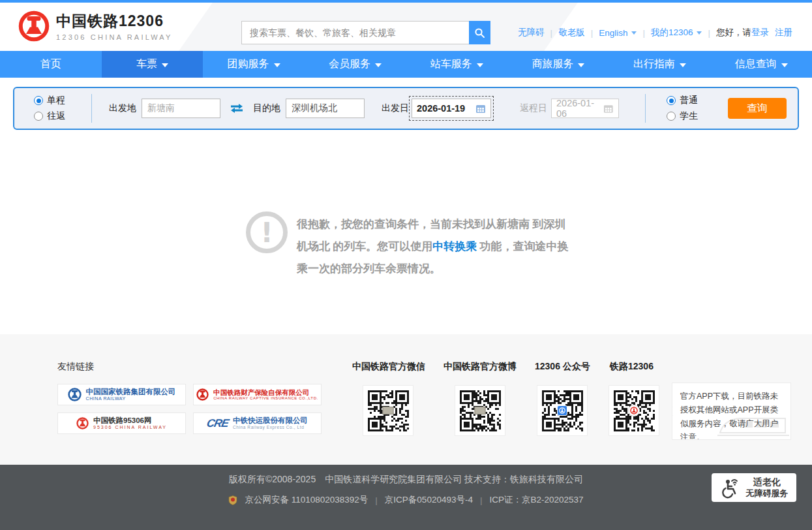  Describe the element at coordinates (571, 33) in the screenshot. I see `senior-version-link: 敬老版` at that location.